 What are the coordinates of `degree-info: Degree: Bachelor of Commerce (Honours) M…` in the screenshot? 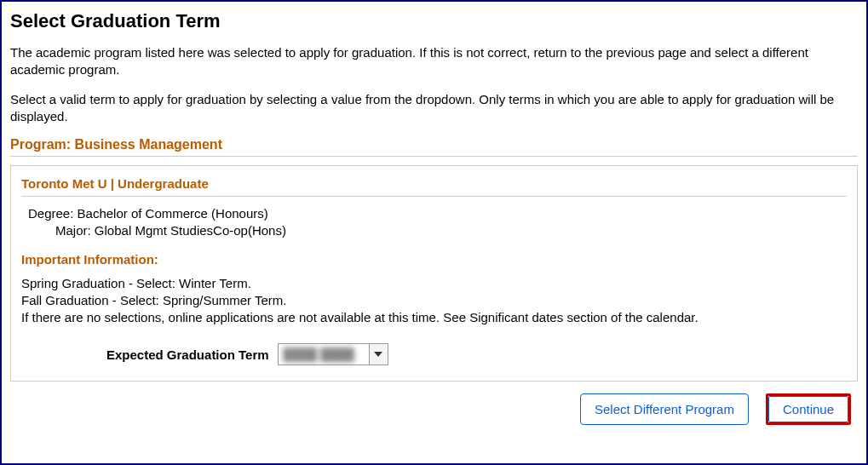 It's located at (434, 223).